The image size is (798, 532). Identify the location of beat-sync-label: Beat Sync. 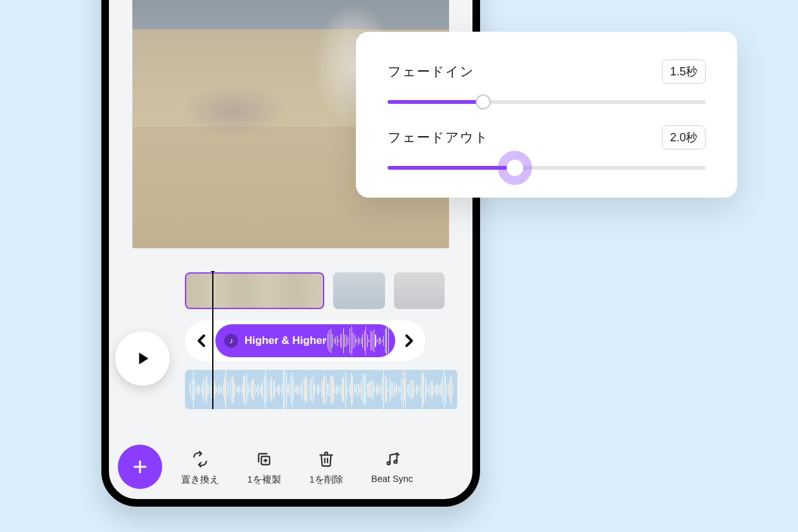
(392, 479).